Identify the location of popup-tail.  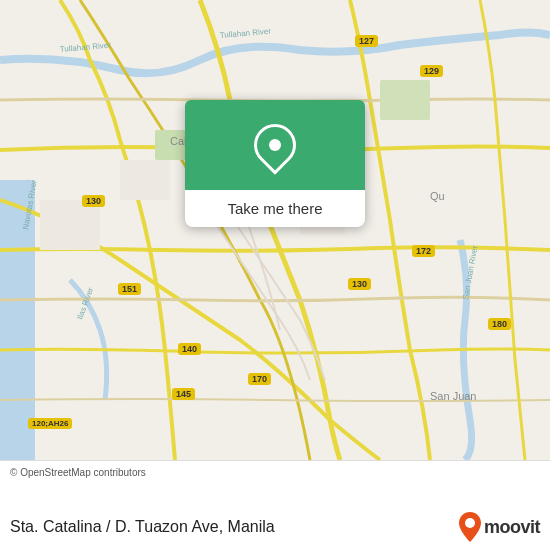
(275, 195).